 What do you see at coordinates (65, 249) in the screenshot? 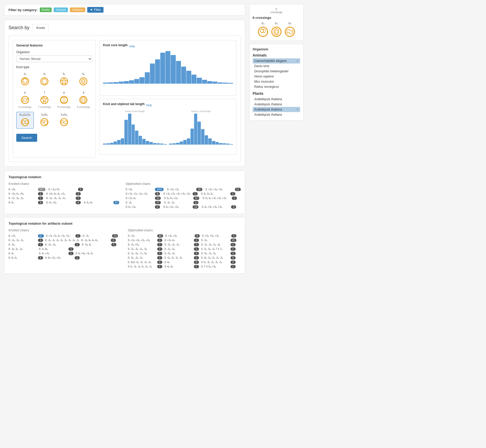
I see `artifact-knotted-col: Knotted chains K +3₁ 57 K +3₁ +3₁ 4₁ +3₁…` at bounding box center [65, 249].